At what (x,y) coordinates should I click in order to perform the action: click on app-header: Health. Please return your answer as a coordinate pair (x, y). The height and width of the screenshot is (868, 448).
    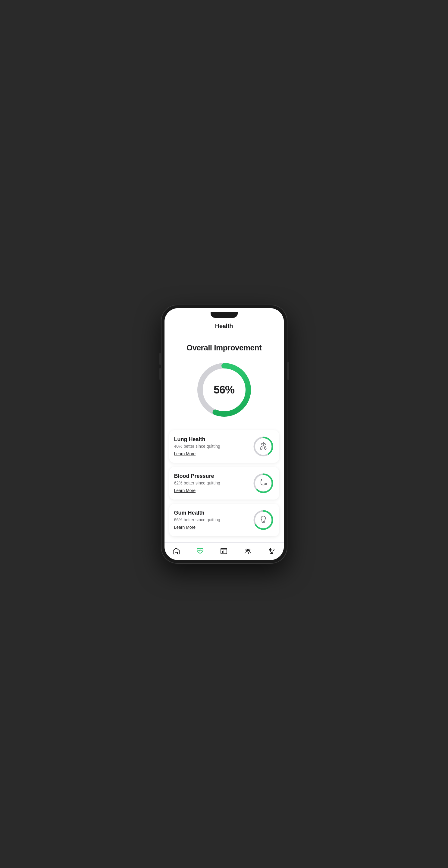
    Looking at the image, I should click on (224, 326).